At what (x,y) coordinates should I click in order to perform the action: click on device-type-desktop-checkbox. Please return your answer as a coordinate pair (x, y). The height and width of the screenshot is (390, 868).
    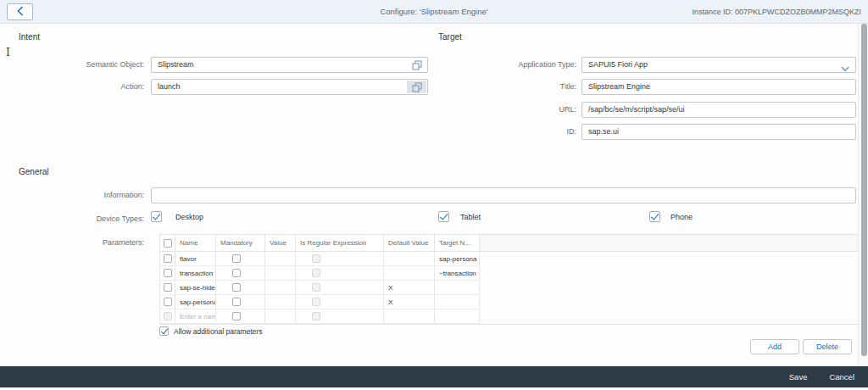
    Looking at the image, I should click on (156, 217).